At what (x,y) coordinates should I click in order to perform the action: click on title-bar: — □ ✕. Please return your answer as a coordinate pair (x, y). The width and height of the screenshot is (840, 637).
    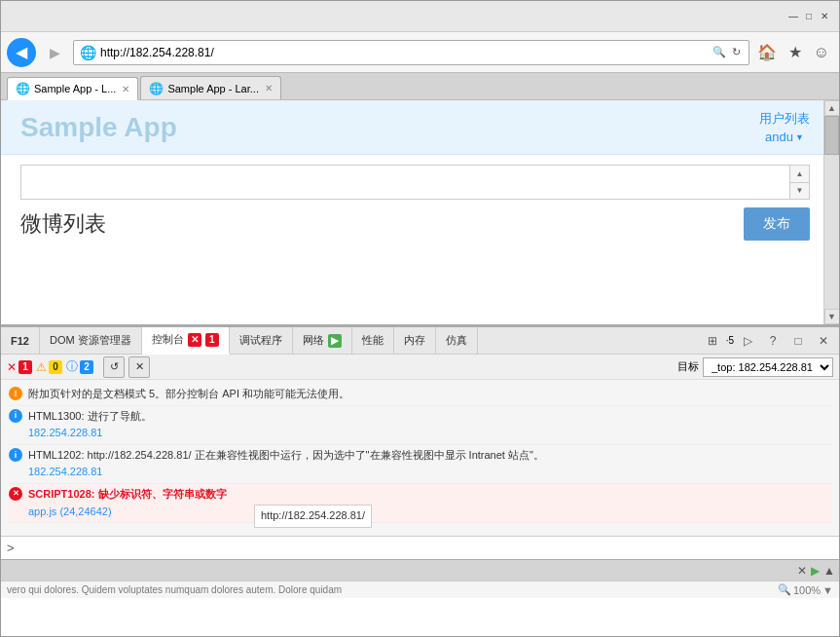
    Looking at the image, I should click on (420, 17).